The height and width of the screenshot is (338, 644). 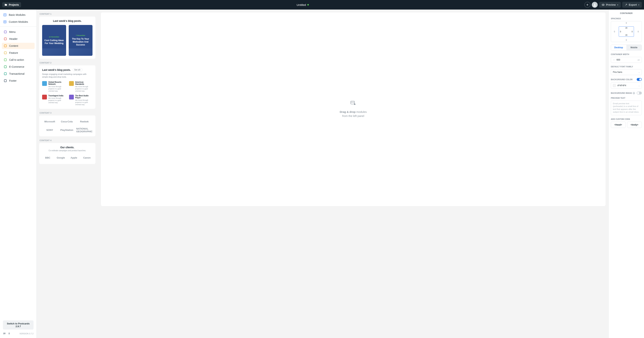 What do you see at coordinates (68, 63) in the screenshot?
I see `module-section-label: CONTENT 2` at bounding box center [68, 63].